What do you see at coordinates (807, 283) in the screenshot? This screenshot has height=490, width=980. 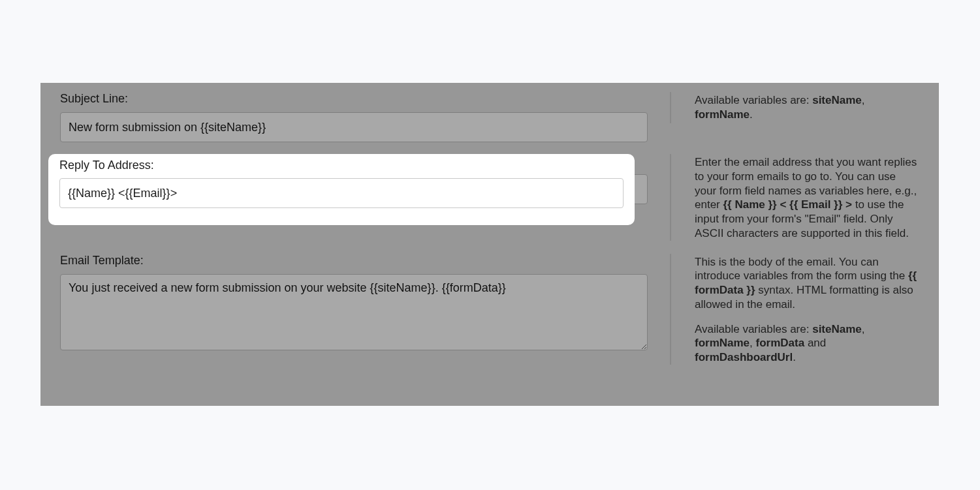 I see `template-body-help: This is the body of the email. You can i…` at bounding box center [807, 283].